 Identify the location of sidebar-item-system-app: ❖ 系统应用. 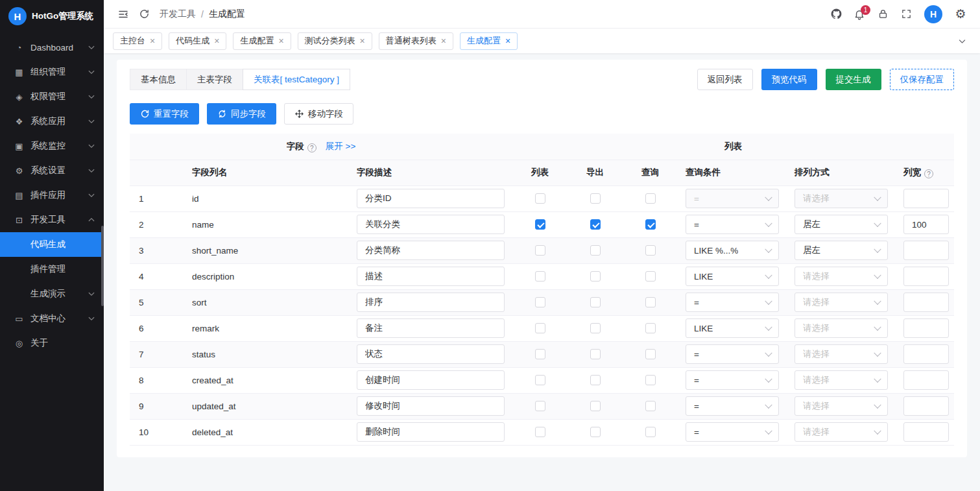
(52, 121).